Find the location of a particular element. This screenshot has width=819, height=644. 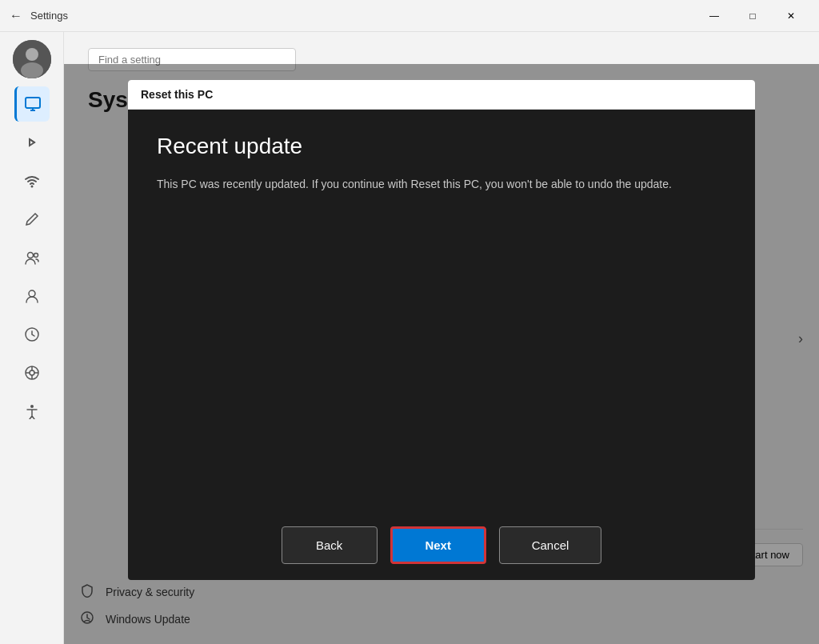

modal-footer: Back Next Cancel is located at coordinates (441, 546).